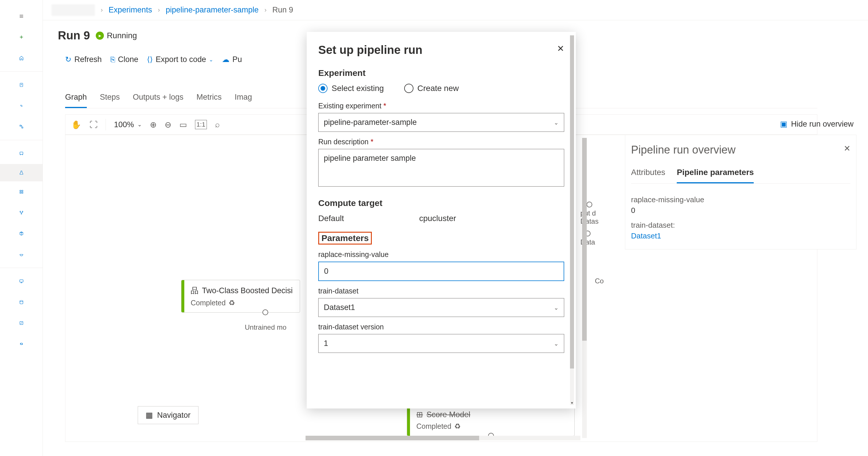 Image resolution: width=868 pixels, height=456 pixels. What do you see at coordinates (741, 150) in the screenshot?
I see `overview-title: Pipeline run overview` at bounding box center [741, 150].